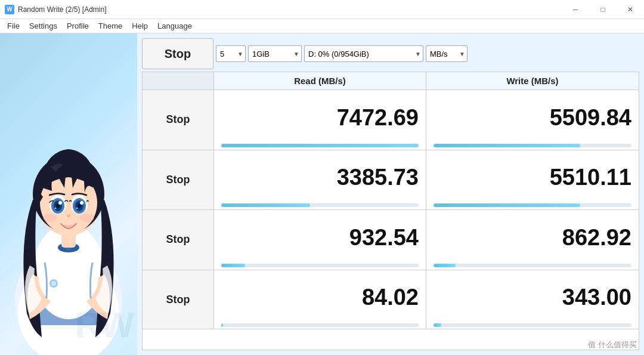 The image size is (644, 355). Describe the element at coordinates (320, 240) in the screenshot. I see `row2-read-cell: 932.54` at that location.